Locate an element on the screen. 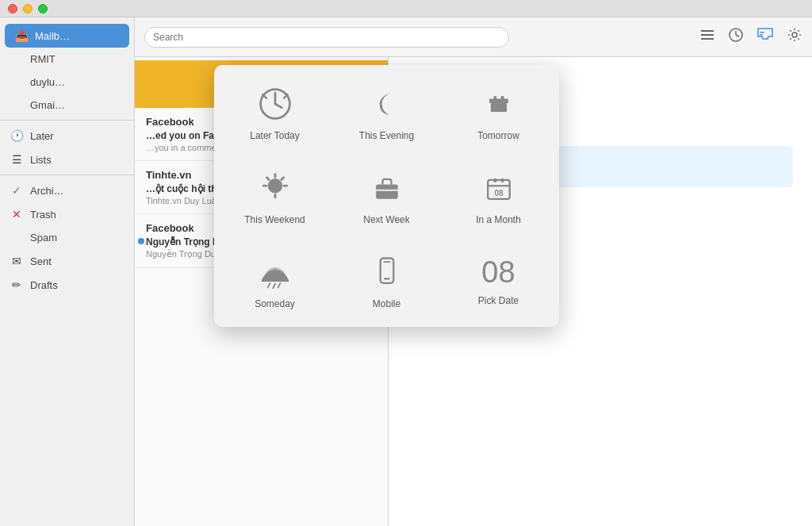  sidebar-item-label: duylu… is located at coordinates (48, 83).